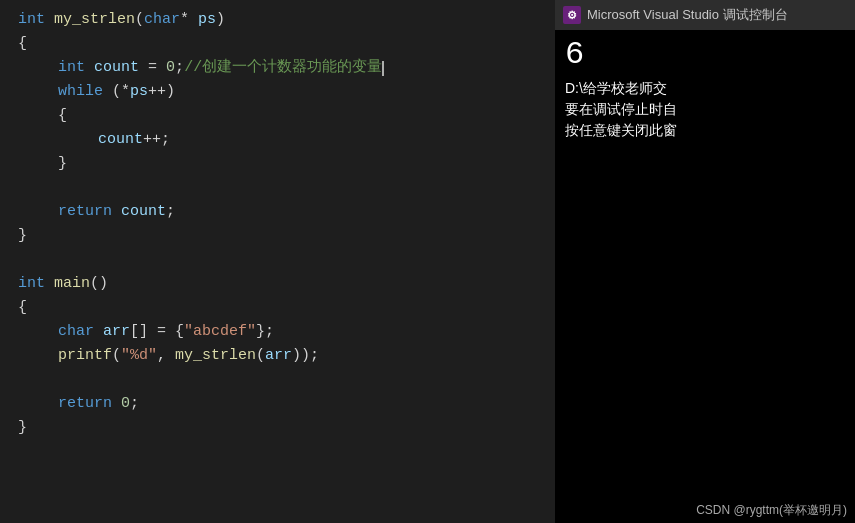  Describe the element at coordinates (688, 15) in the screenshot. I see `debug-title: Microsoft Visual Studio 调试控制台` at that location.